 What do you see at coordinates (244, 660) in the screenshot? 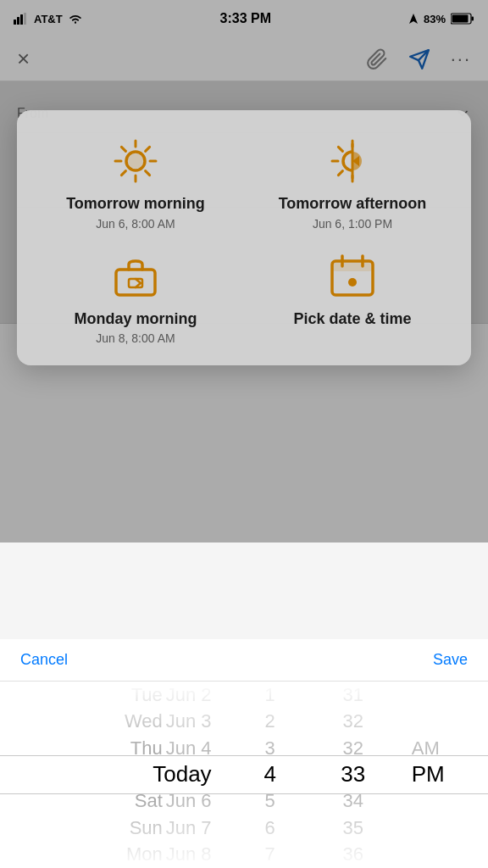
I see `picker-toolbar: Cancel Save` at bounding box center [244, 660].